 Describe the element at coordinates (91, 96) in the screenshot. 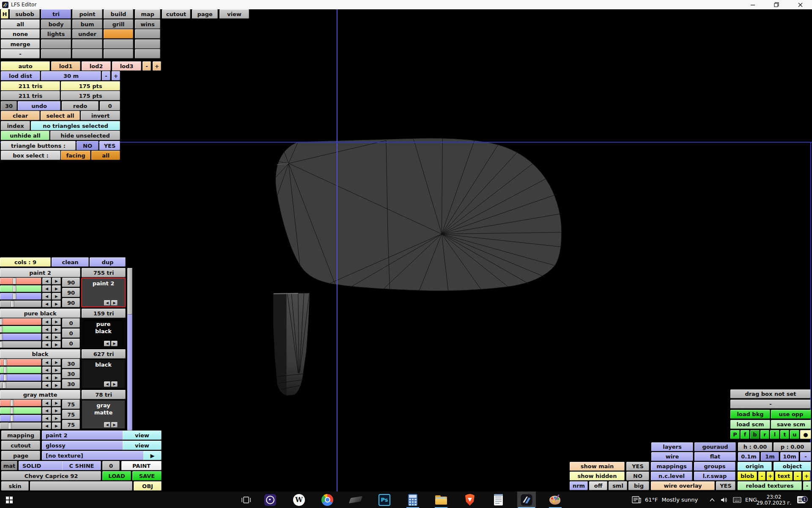

I see `pts-count-2: 175 pts` at that location.